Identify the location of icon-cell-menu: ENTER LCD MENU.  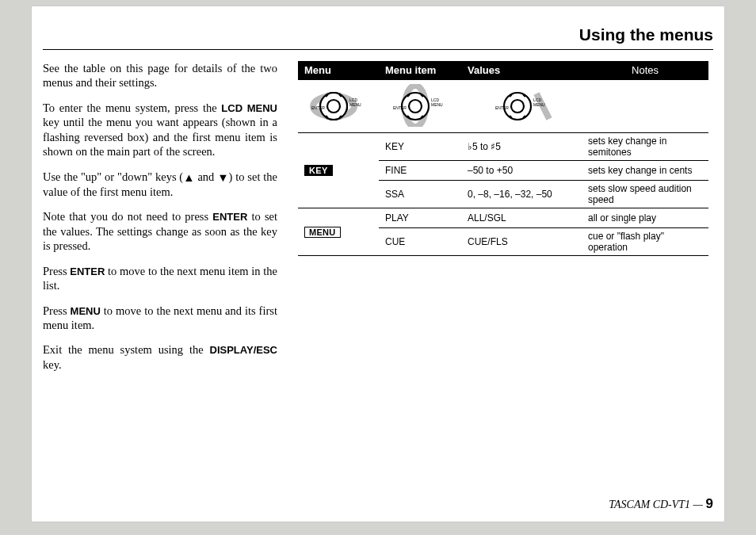
(338, 106).